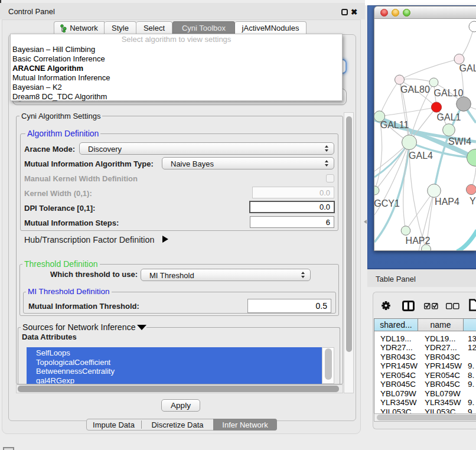 This screenshot has width=476, height=450. Describe the element at coordinates (387, 203) in the screenshot. I see `svg-text: GCY1` at that location.